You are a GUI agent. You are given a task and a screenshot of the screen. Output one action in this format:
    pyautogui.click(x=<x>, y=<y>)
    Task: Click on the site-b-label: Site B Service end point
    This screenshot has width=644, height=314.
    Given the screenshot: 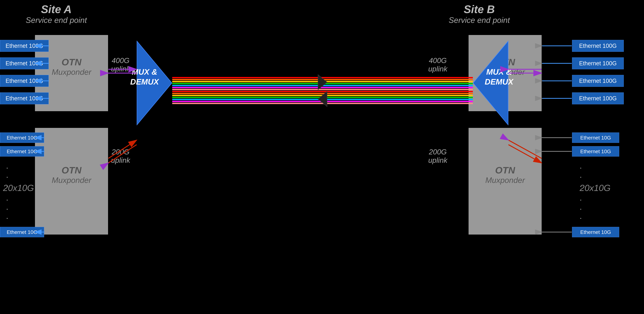 What is the action you would take?
    pyautogui.click(x=479, y=14)
    